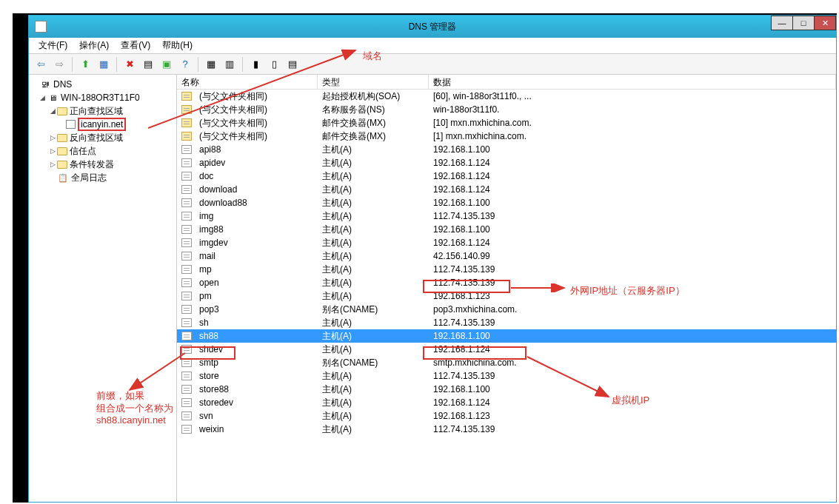 The height and width of the screenshot is (504, 839). What do you see at coordinates (507, 216) in the screenshot?
I see `record-row: img主机(A)112.74.135.139` at bounding box center [507, 216].